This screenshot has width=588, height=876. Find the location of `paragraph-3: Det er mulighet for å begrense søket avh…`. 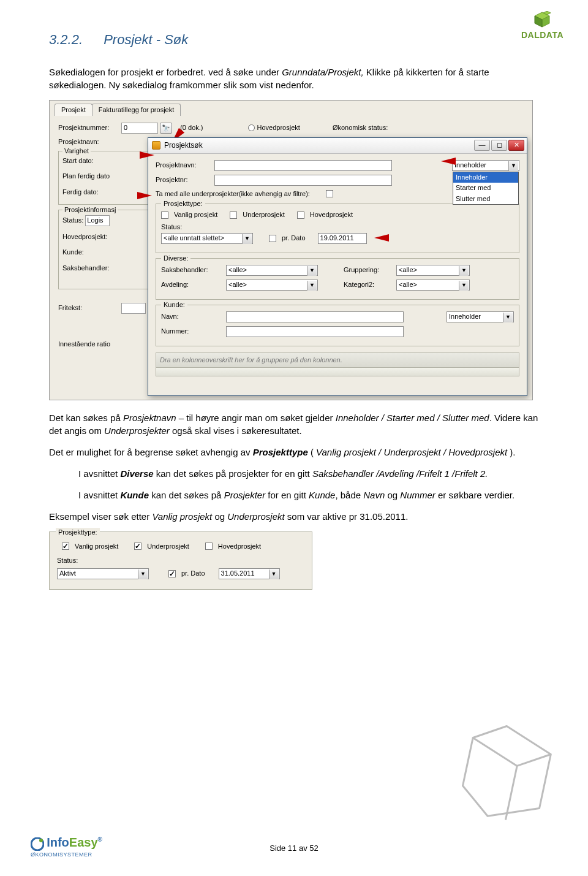

paragraph-3: Det er mulighet for å begrense søket avh… is located at coordinates (294, 452).